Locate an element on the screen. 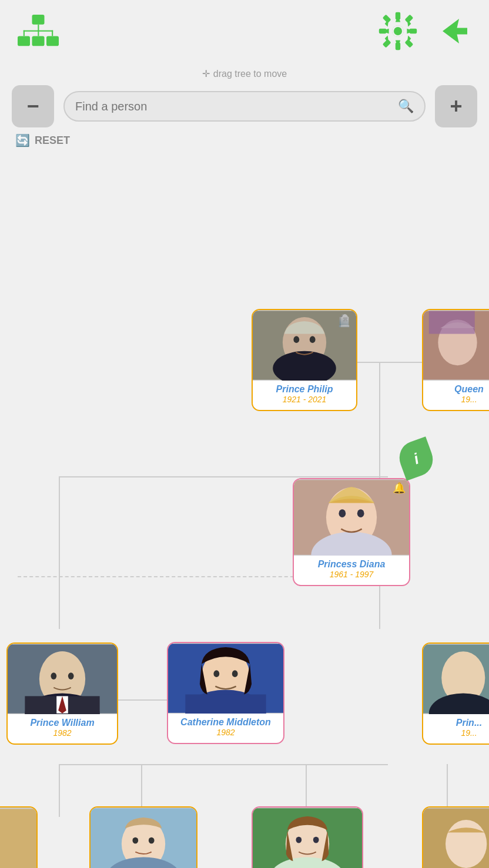  drag-hint: ✛ drag tree to move is located at coordinates (244, 74).